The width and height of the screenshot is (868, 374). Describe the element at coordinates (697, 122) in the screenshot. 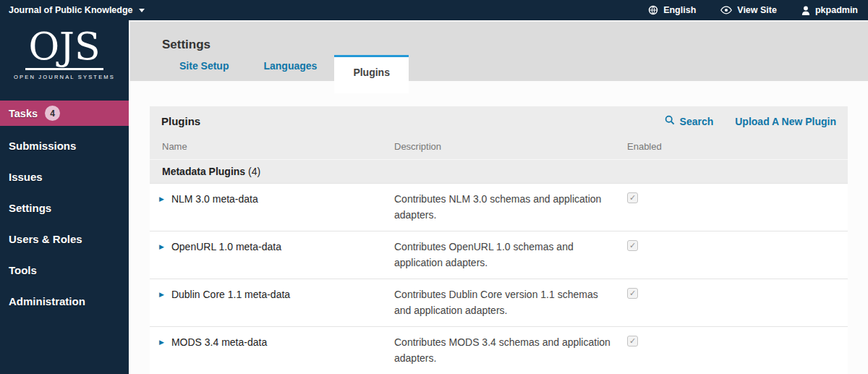

I see `search-label: Search` at that location.